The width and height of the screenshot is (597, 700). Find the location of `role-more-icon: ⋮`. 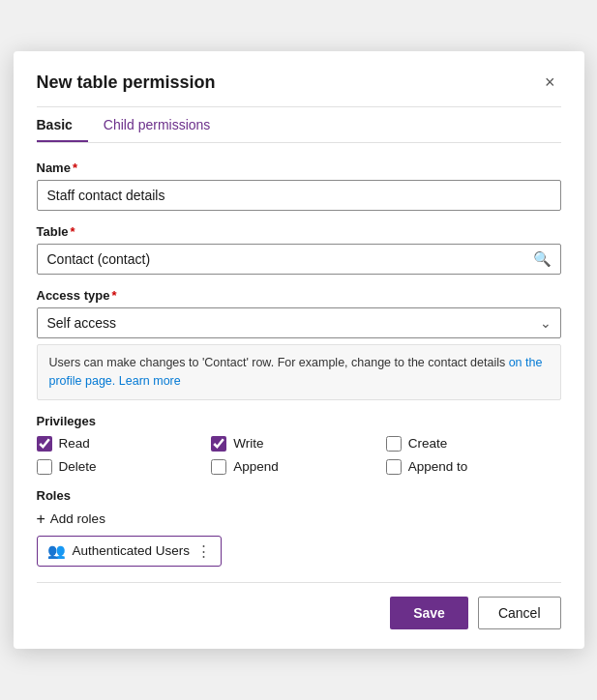

role-more-icon: ⋮ is located at coordinates (203, 551).